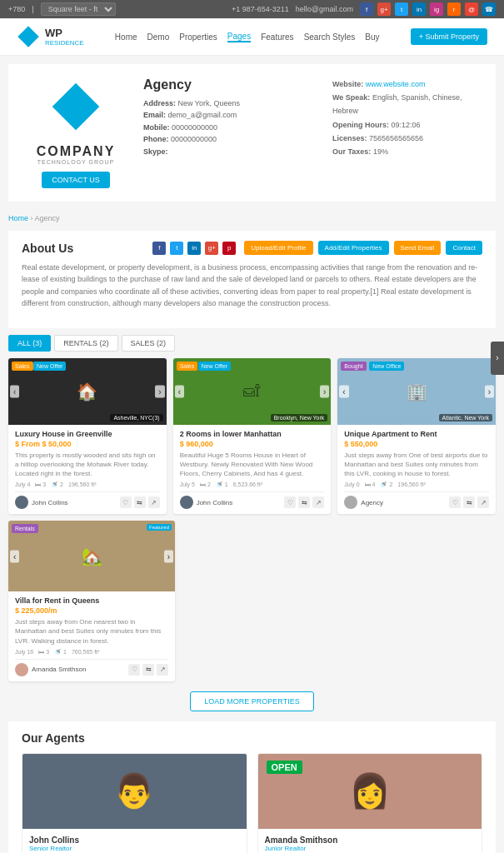 Image resolution: width=504 pixels, height=853 pixels. Describe the element at coordinates (15, 392) in the screenshot. I see `prop-prev-arrow-1: ‹` at that location.